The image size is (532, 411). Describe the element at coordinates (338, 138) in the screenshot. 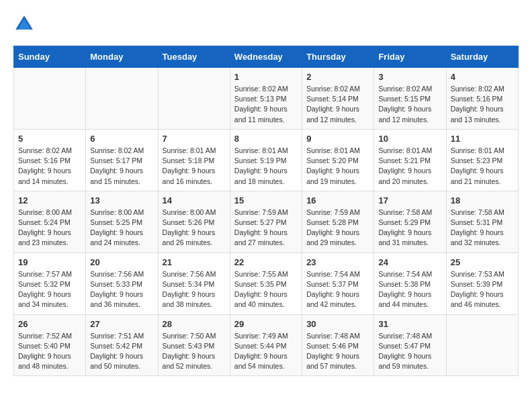

I see `day-number: 9` at that location.